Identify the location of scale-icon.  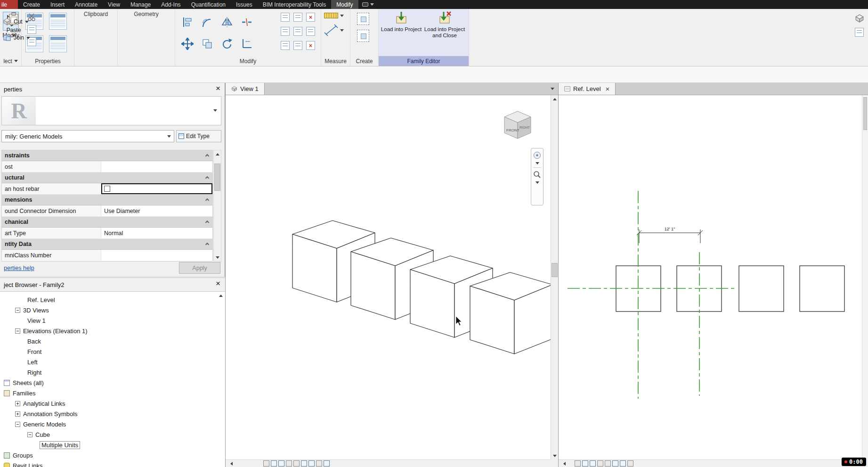
(267, 464).